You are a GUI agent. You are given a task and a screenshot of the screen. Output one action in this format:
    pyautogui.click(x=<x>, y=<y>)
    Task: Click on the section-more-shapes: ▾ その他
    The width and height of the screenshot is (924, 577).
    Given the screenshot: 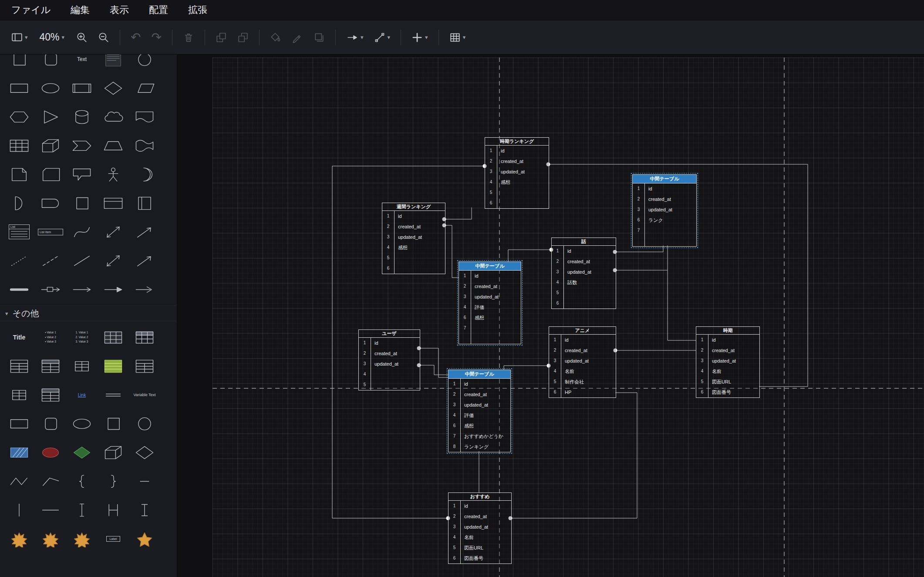 What is the action you would take?
    pyautogui.click(x=88, y=313)
    